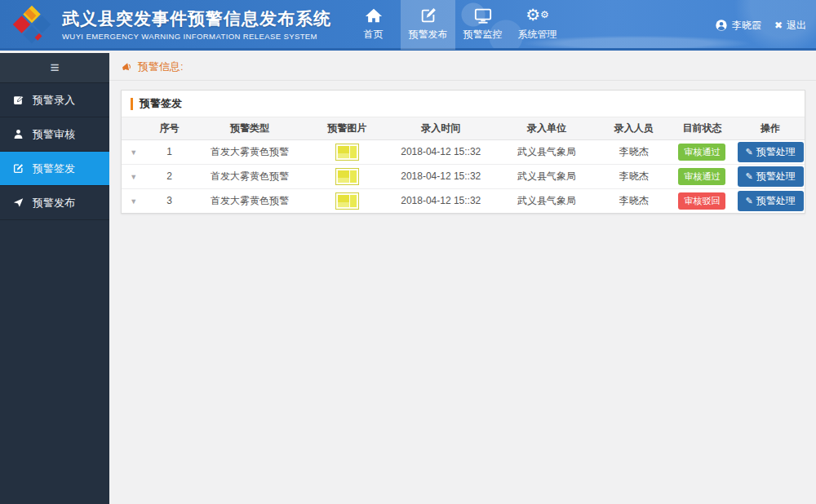 The image size is (816, 504). Describe the element at coordinates (483, 34) in the screenshot. I see `nav-item-label: 预警监控` at that location.